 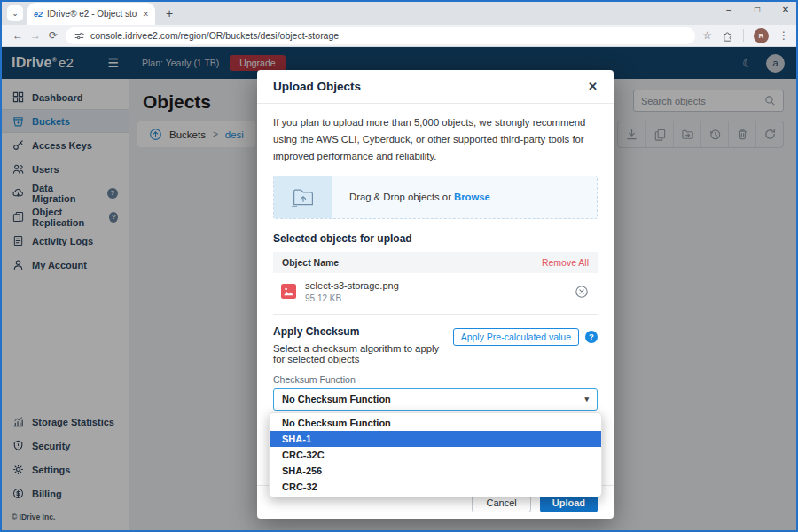 What do you see at coordinates (215, 35) in the screenshot?
I see `url-text: console.idrivee2.com/region/OR/buckets/d…` at bounding box center [215, 35].